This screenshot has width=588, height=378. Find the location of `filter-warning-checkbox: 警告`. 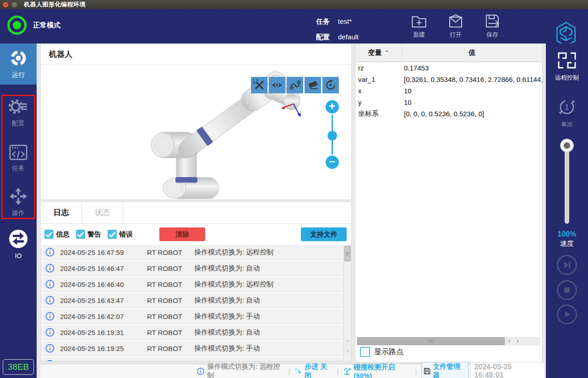

filter-warning-checkbox: 警告 is located at coordinates (89, 234).